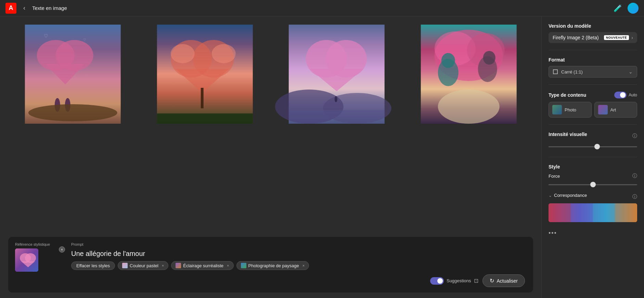  Describe the element at coordinates (635, 197) in the screenshot. I see `correspondance-info-icon: ⓘ` at that location.